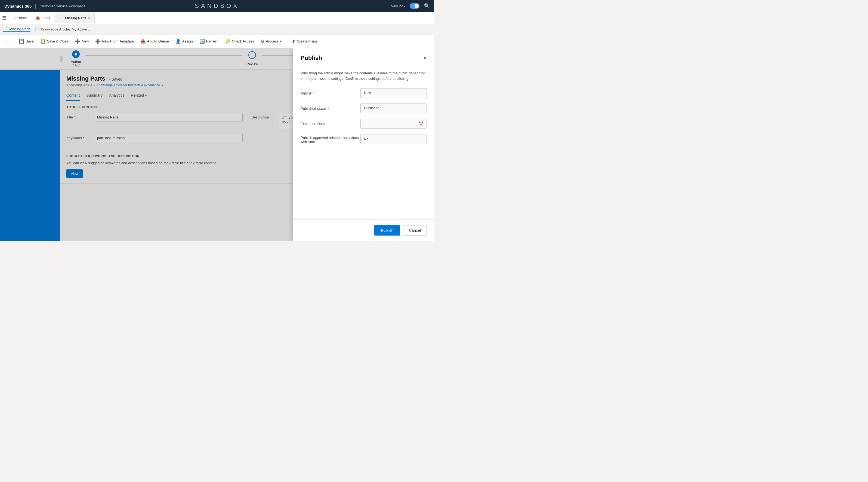  Describe the element at coordinates (364, 123) in the screenshot. I see `expiration-date-field: Expiration Date --- 📅` at that location.